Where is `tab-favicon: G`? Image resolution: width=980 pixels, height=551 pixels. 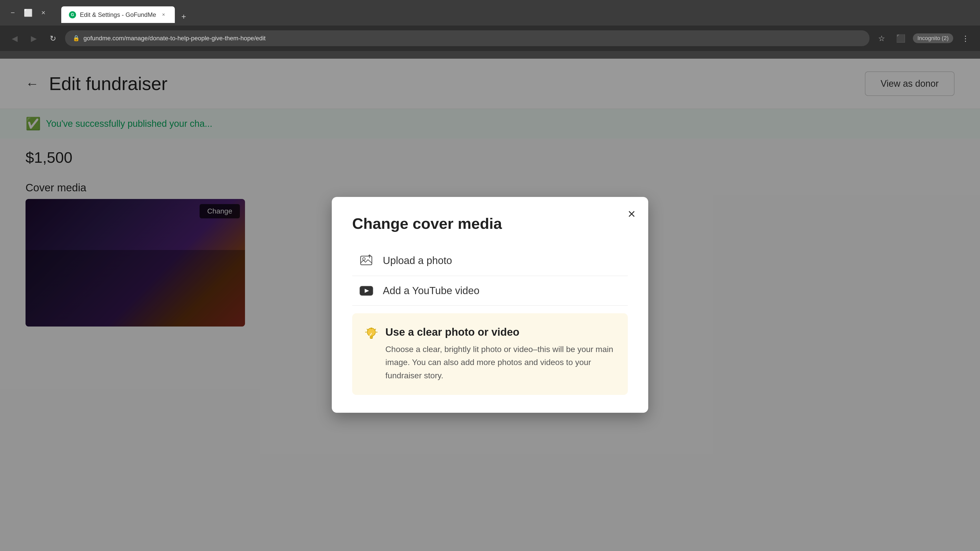 tab-favicon: G is located at coordinates (72, 15).